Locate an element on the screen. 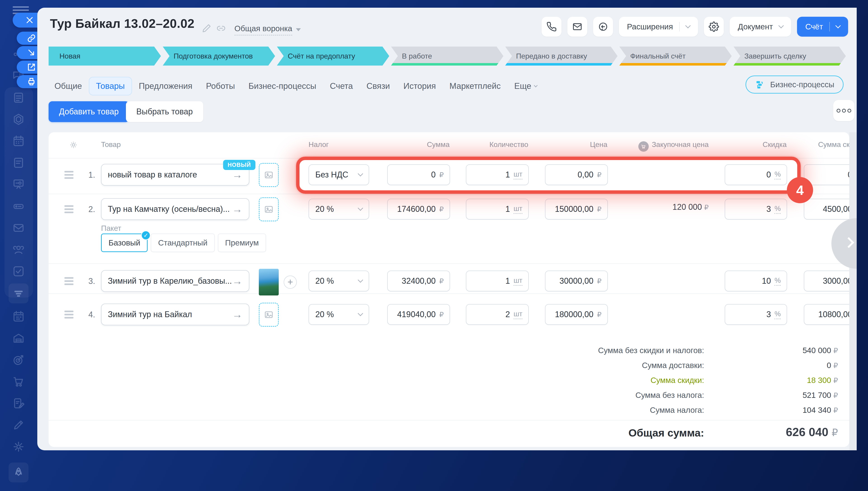 The image size is (868, 491). extensions-button: Расширения is located at coordinates (659, 27).